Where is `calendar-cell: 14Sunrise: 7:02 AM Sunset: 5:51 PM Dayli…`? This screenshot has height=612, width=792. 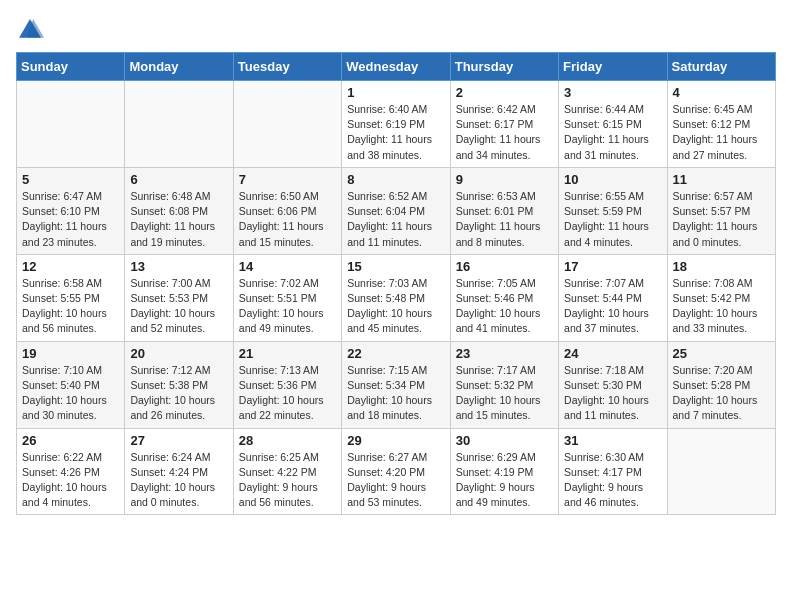
calendar-cell: 14Sunrise: 7:02 AM Sunset: 5:51 PM Dayli… is located at coordinates (287, 298).